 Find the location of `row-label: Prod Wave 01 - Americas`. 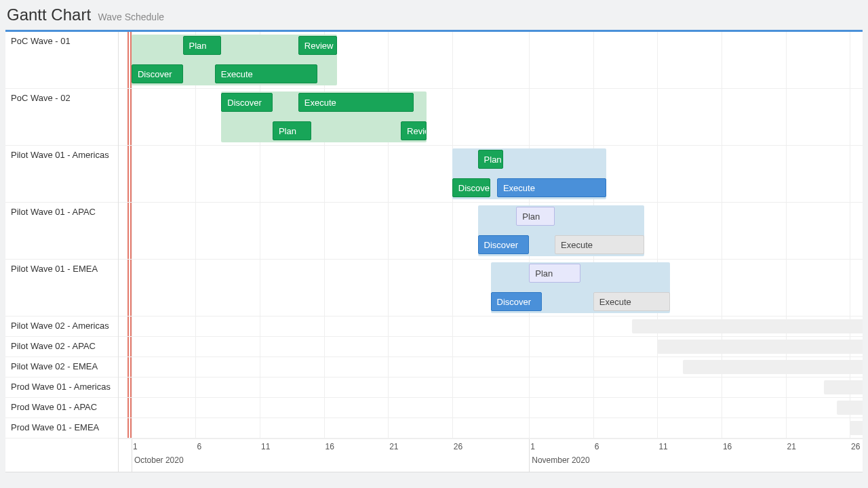

row-label: Prod Wave 01 - Americas is located at coordinates (62, 388).